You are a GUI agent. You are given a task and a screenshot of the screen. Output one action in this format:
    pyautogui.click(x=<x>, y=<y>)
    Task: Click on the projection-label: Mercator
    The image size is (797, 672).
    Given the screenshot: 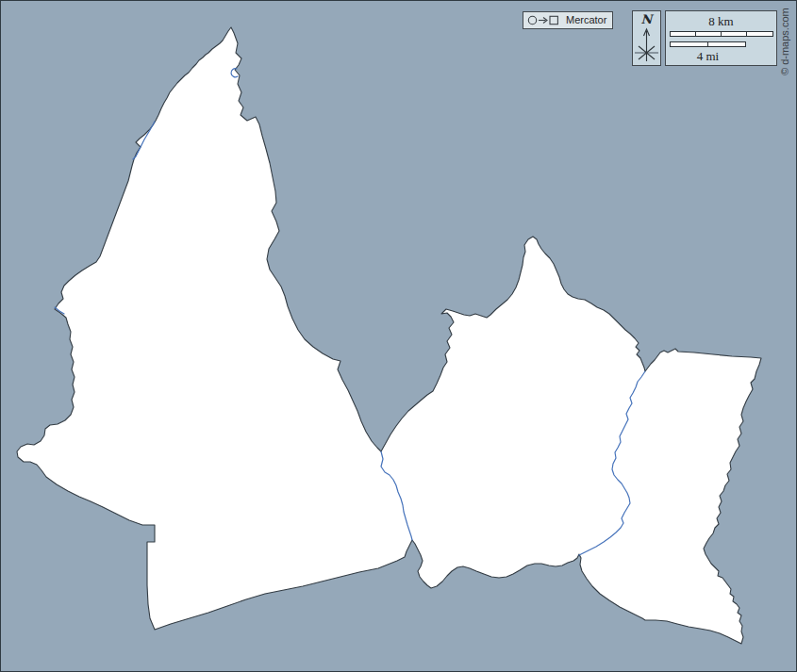 What is the action you would take?
    pyautogui.click(x=587, y=21)
    